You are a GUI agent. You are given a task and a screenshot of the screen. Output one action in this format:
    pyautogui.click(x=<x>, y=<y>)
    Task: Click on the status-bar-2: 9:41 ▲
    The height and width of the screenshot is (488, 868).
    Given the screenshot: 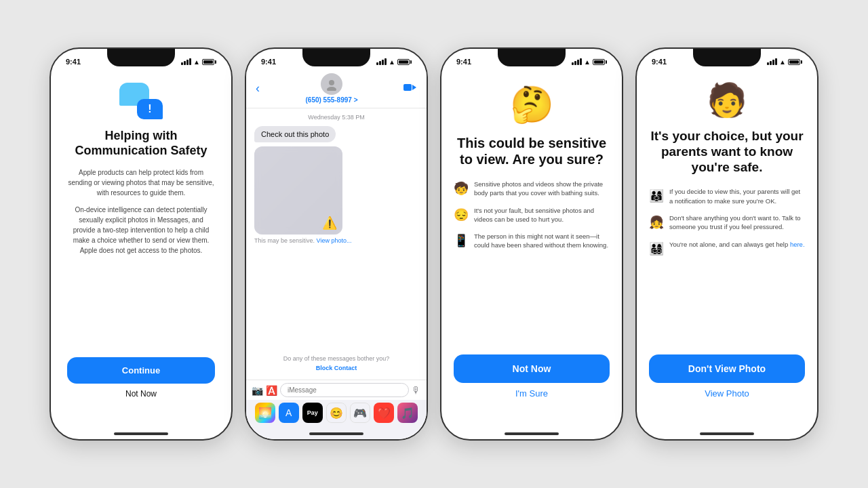 What is the action you would take?
    pyautogui.click(x=336, y=60)
    